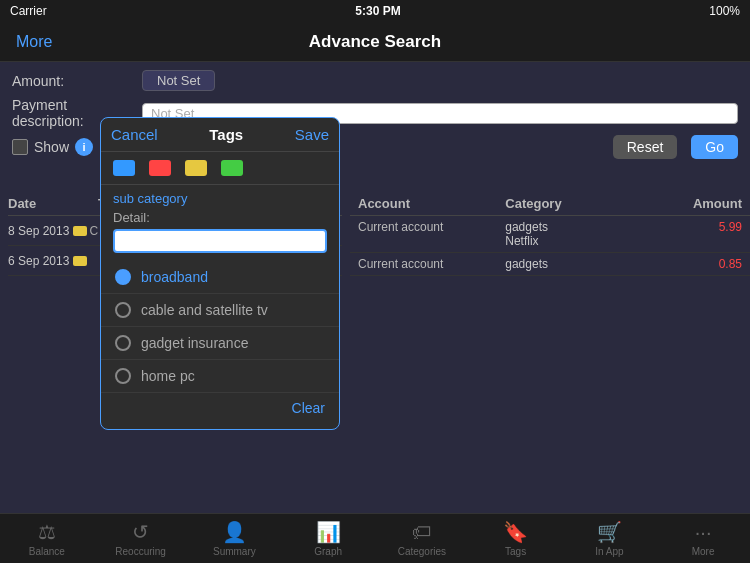 This screenshot has height=563, width=750. I want to click on categories-label: Categories, so click(422, 552).